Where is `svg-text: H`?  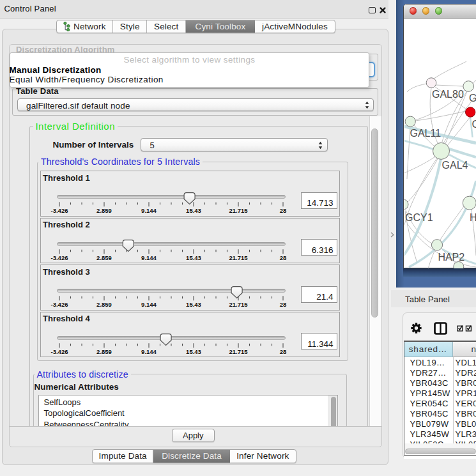 svg-text: H is located at coordinates (473, 217).